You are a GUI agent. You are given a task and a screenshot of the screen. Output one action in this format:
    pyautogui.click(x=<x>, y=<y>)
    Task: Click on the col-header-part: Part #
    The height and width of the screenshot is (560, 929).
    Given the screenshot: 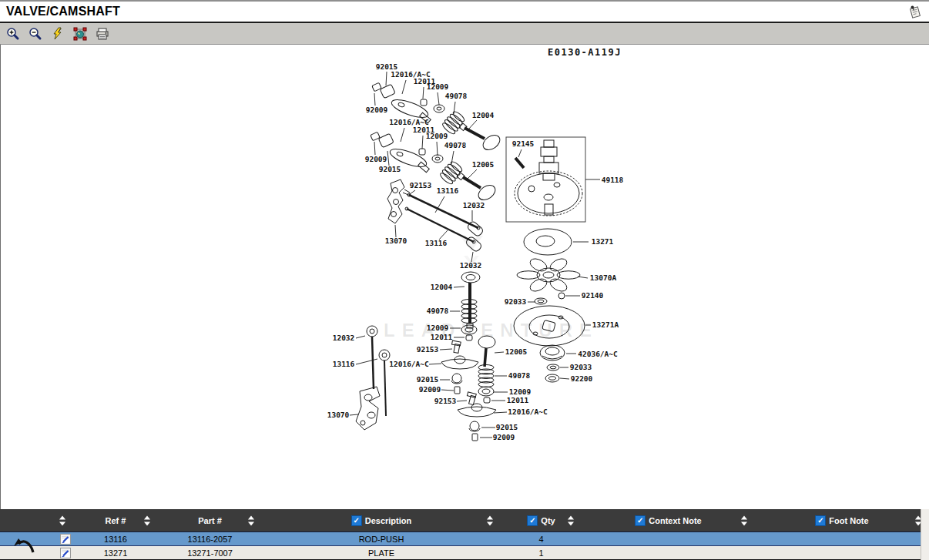 What is the action you would take?
    pyautogui.click(x=210, y=521)
    